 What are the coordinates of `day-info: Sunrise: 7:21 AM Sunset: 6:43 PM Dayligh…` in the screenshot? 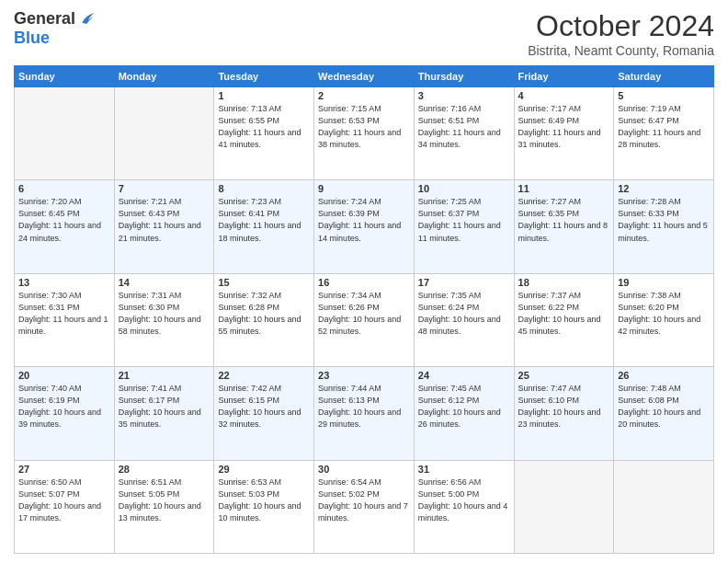 It's located at (165, 220).